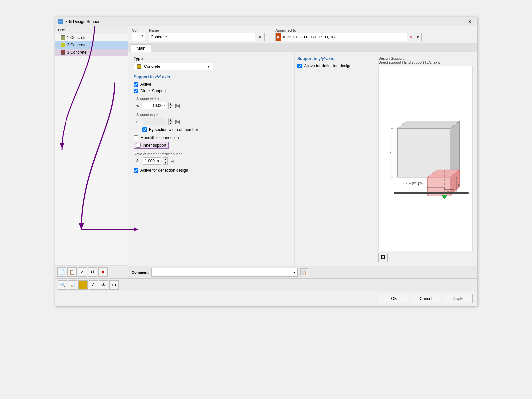 The height and width of the screenshot is (399, 532). What do you see at coordinates (426, 299) in the screenshot?
I see `cancel-button: Cancel` at bounding box center [426, 299].